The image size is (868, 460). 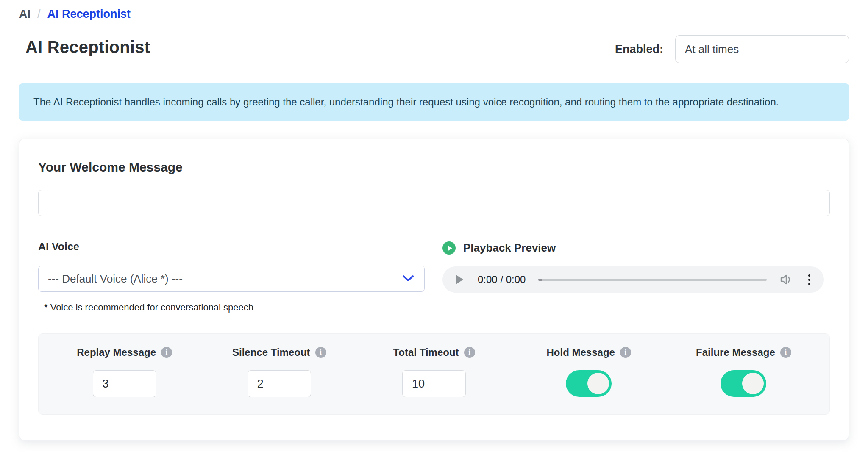 I want to click on total-timeout-input, so click(x=434, y=384).